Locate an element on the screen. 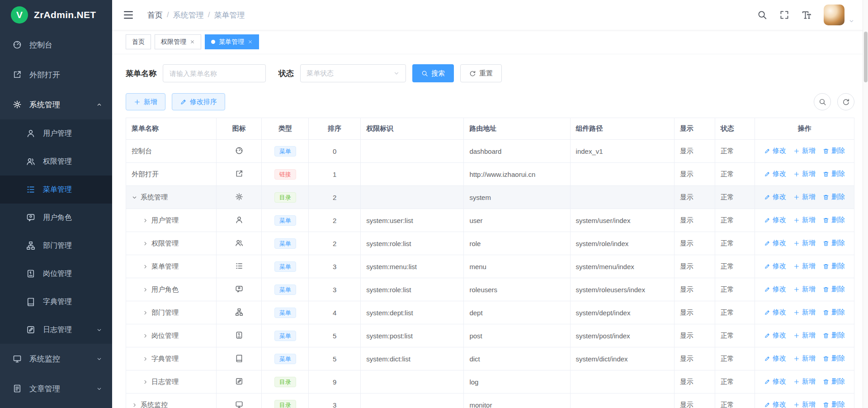 This screenshot has width=868, height=408. cell-route: dept is located at coordinates (517, 313).